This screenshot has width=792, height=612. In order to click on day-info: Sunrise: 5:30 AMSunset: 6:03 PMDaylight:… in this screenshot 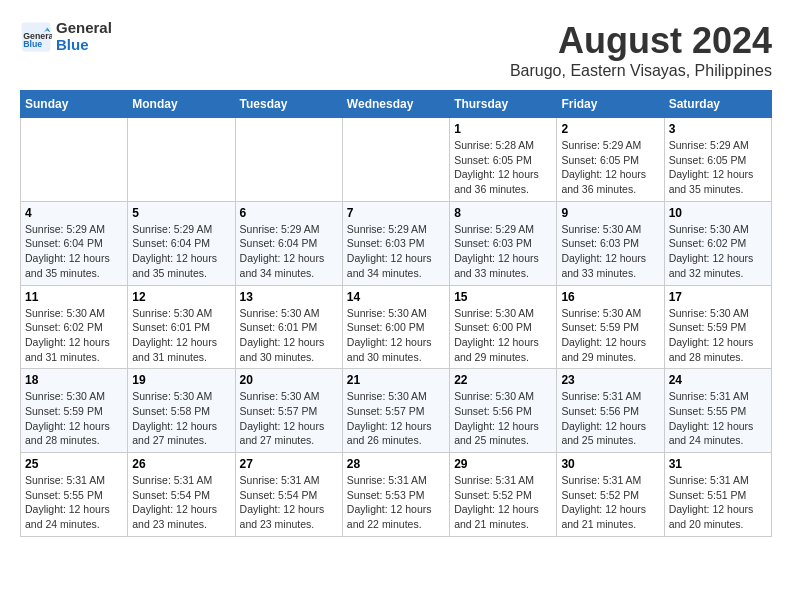, I will do `click(610, 252)`.